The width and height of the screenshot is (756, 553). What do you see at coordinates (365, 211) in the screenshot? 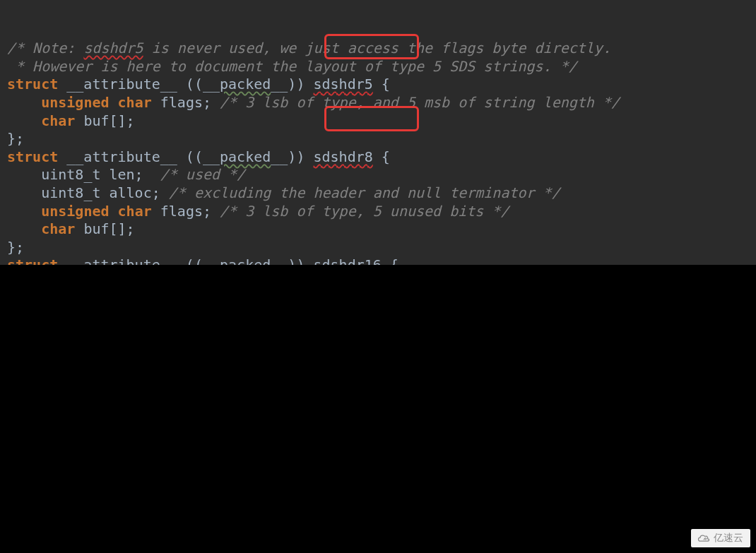
I see `code-token-comment: /* 3 lsb of type, 5 unused bits */` at bounding box center [365, 211].